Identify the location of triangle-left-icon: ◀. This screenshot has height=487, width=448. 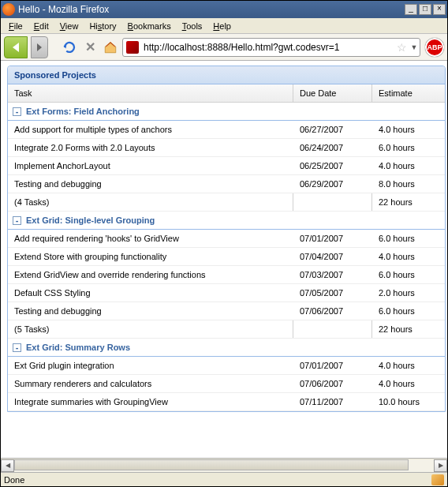
(8, 466).